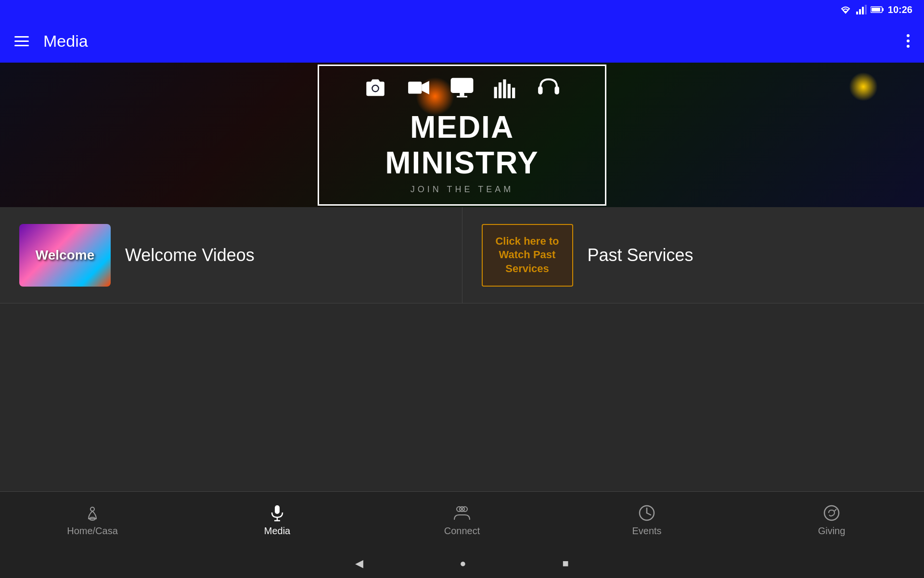 The image size is (924, 578). Describe the element at coordinates (647, 531) in the screenshot. I see `nav-label-events: Events` at that location.